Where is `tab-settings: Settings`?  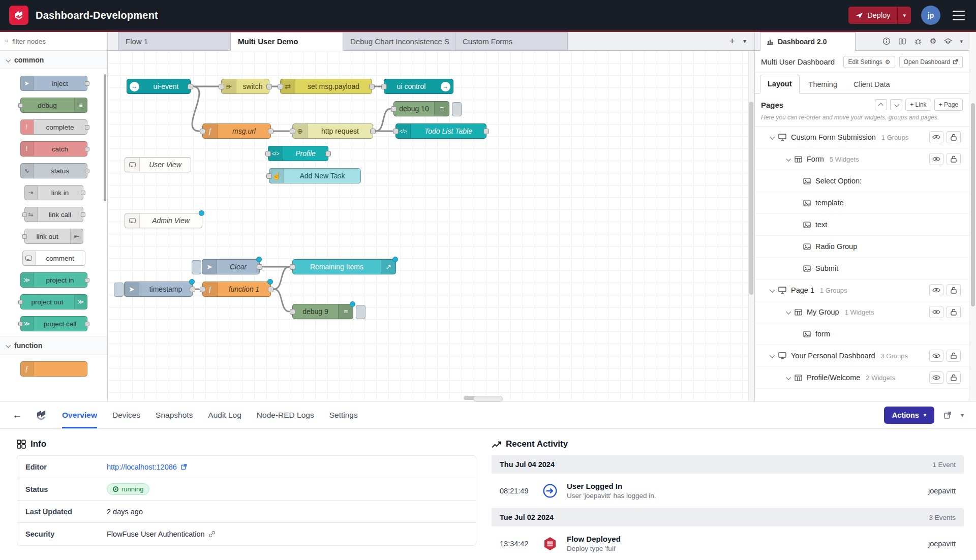
tab-settings: Settings is located at coordinates (344, 415).